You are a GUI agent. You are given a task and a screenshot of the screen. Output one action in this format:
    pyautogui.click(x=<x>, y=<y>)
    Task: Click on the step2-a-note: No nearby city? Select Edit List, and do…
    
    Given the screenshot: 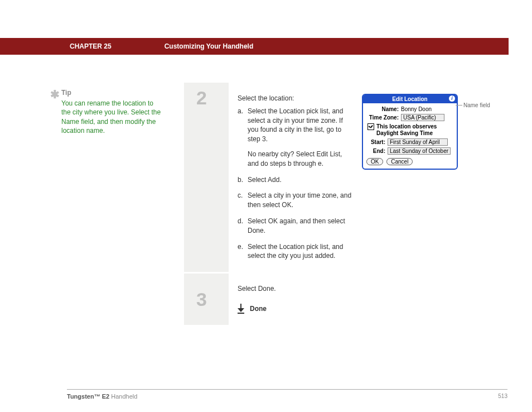 What is the action you would take?
    pyautogui.click(x=300, y=159)
    